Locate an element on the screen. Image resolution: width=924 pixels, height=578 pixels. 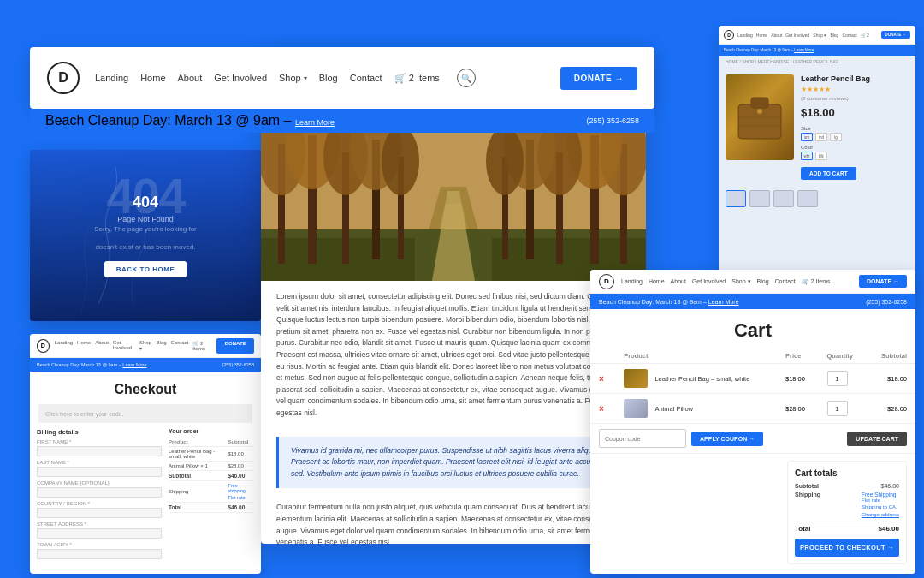
proceed-to-checkout-button: PROCEED TO CHECKOUT → is located at coordinates (847, 548).